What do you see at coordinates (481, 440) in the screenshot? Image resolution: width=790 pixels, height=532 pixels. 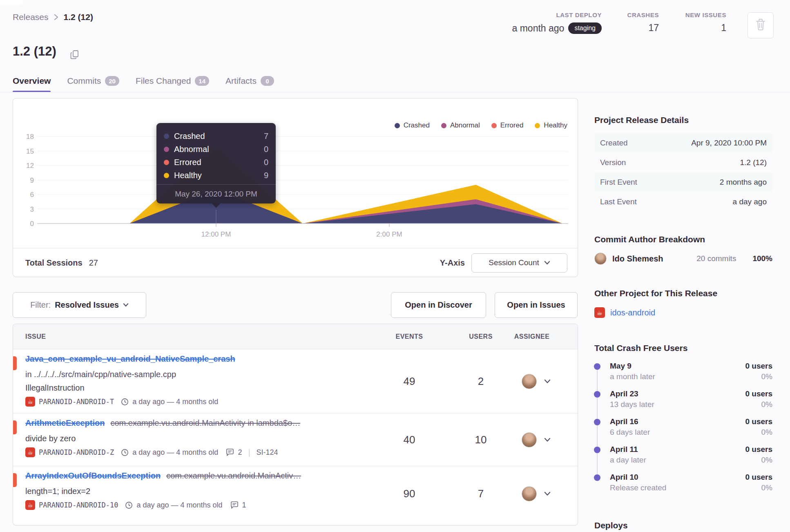 I see `issue-users-count: 10` at bounding box center [481, 440].